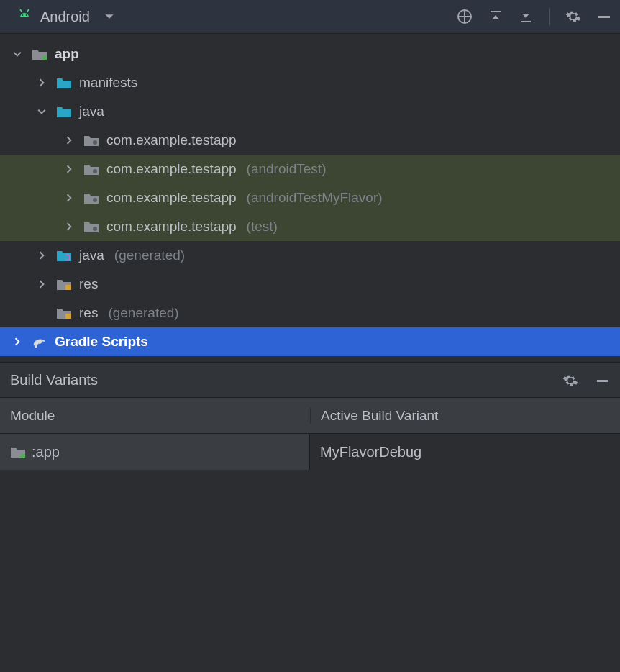 The height and width of the screenshot is (672, 620). What do you see at coordinates (262, 227) in the screenshot?
I see `tree-suffix: (test)` at bounding box center [262, 227].